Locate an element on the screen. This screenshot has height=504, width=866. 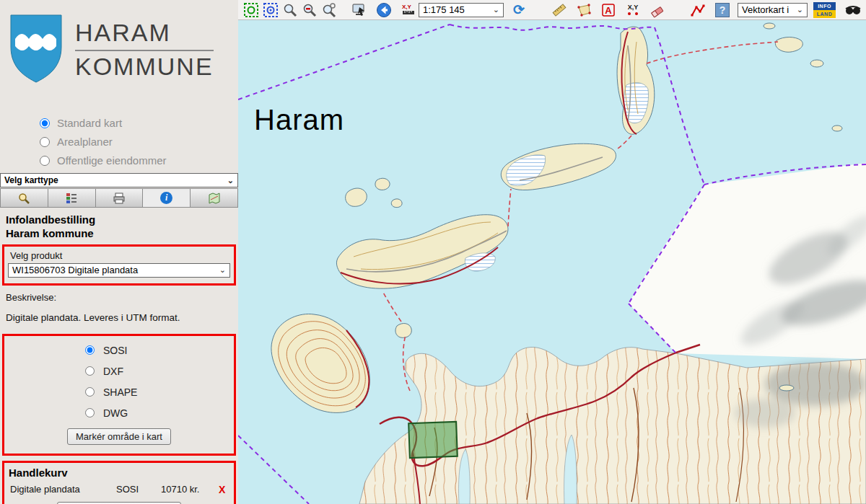
mark-area-button: Markér område i kart is located at coordinates (119, 437).